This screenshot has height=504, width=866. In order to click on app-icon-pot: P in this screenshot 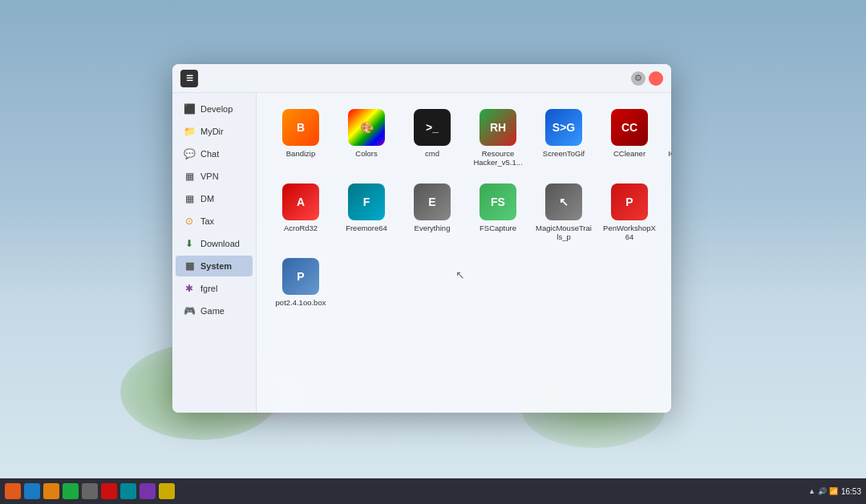, I will do `click(301, 276)`.